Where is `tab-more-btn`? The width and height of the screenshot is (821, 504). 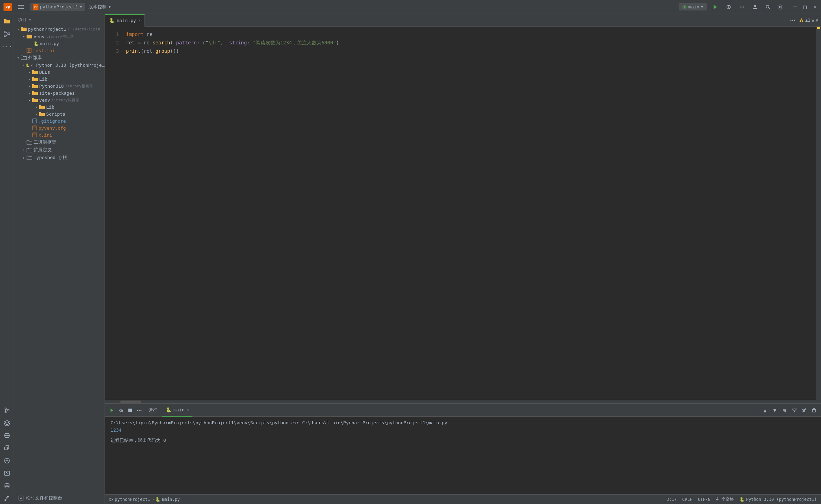
tab-more-btn is located at coordinates (793, 20).